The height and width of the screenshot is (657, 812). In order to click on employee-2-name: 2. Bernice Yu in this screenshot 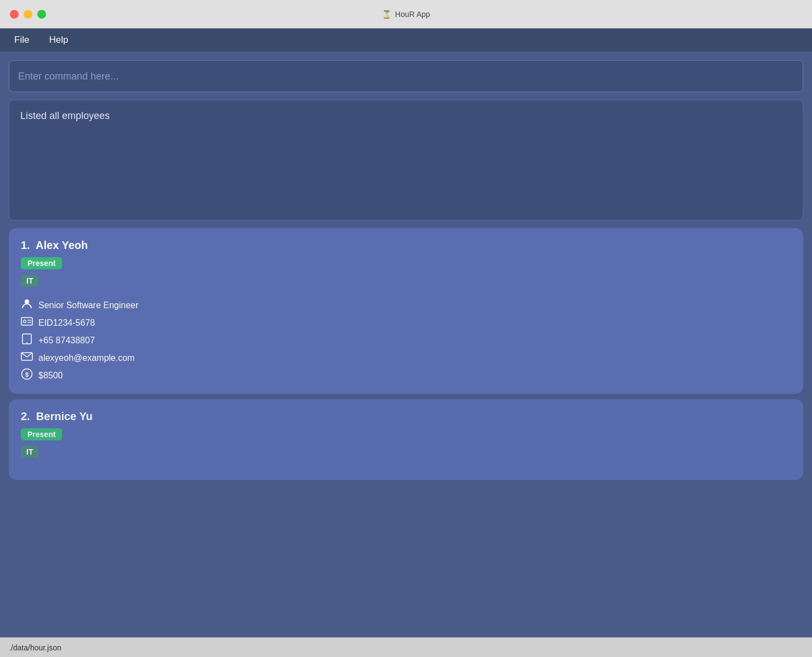, I will do `click(406, 417)`.